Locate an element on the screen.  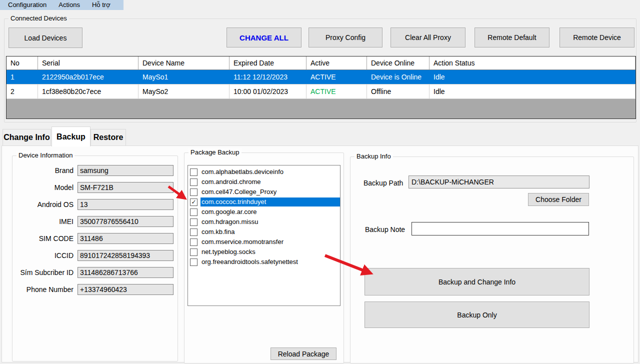
device-field-row: Android OS is located at coordinates (93, 204).